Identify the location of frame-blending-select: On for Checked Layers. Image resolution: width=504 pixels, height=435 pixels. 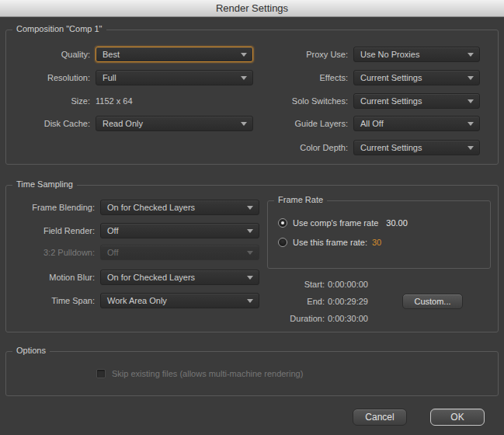
(180, 207).